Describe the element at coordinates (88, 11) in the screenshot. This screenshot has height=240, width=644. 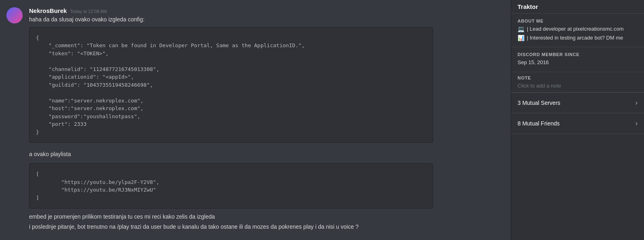
I see `timestamp: Today at 12:08 AM` at that location.